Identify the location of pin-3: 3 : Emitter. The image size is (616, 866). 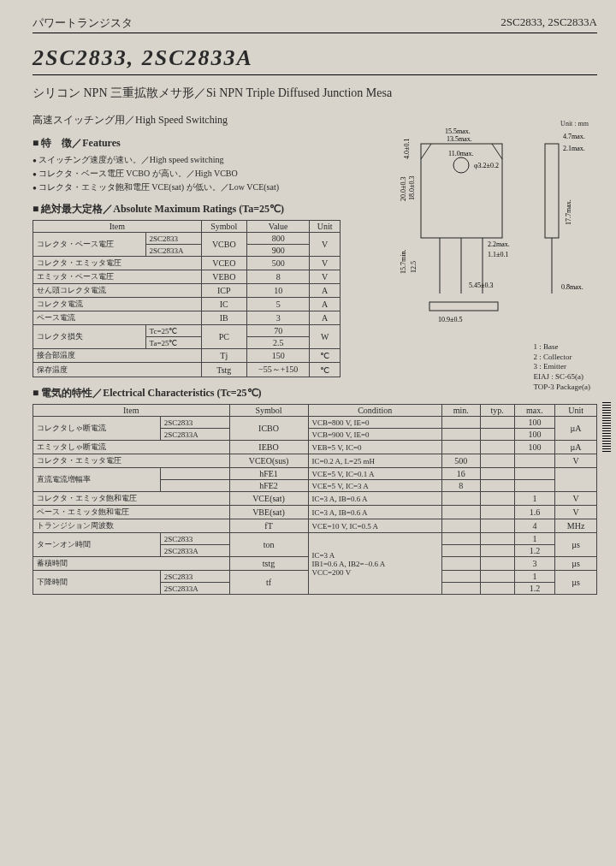
(561, 367).